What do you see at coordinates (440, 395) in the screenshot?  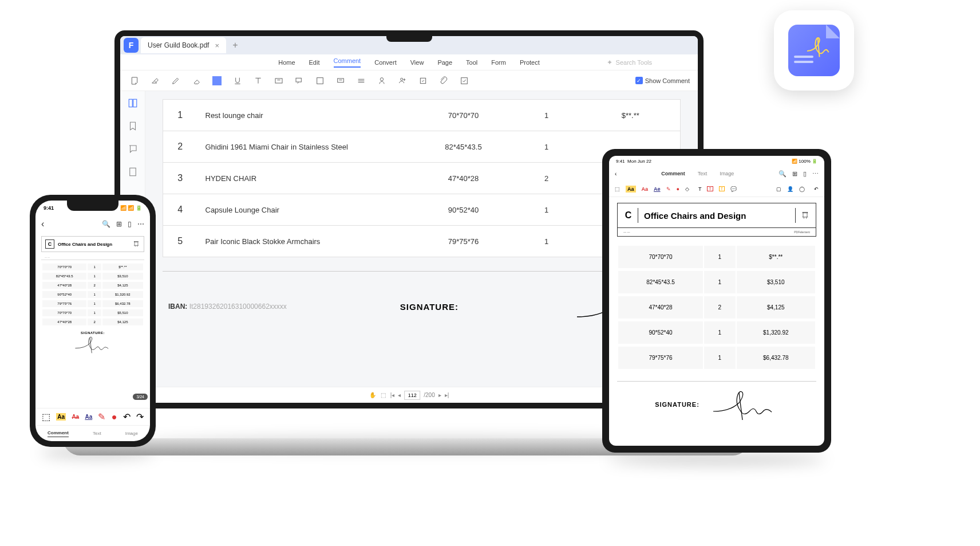 I see `next-page-icon: ▸` at bounding box center [440, 395].